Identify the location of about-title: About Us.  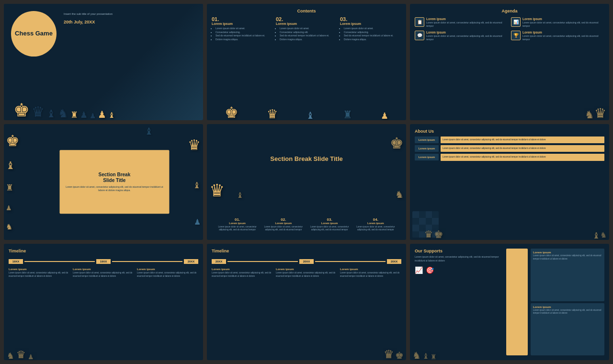
(510, 131).